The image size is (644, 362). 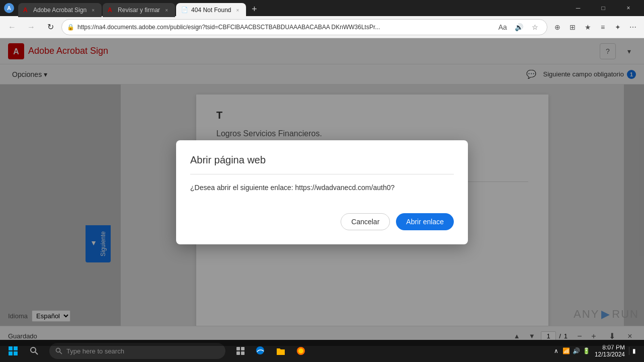 What do you see at coordinates (322, 174) in the screenshot?
I see `modal-divider` at bounding box center [322, 174].